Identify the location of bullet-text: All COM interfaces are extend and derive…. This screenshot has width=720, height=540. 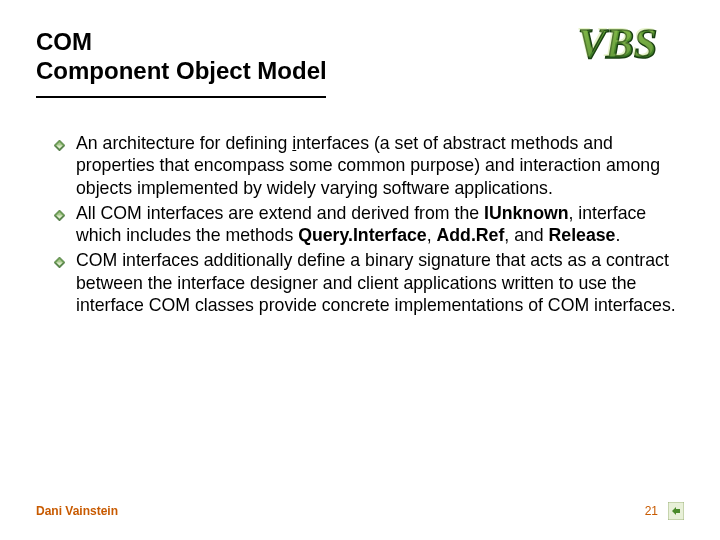
(376, 224).